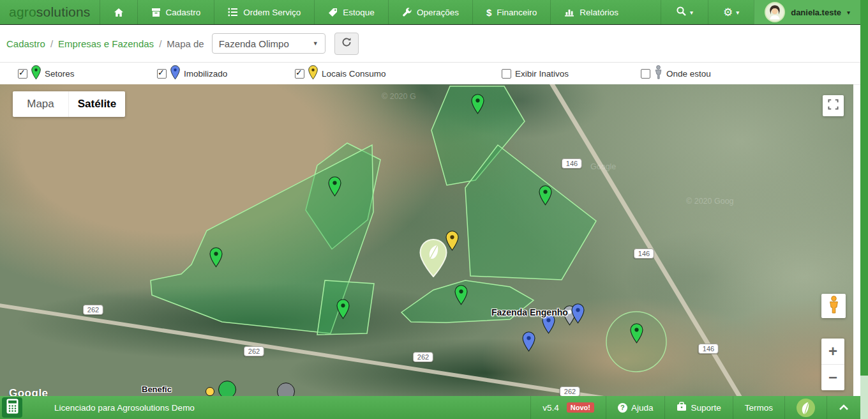 The image size is (868, 419). I want to click on filter-label: Locais Consumo, so click(354, 74).